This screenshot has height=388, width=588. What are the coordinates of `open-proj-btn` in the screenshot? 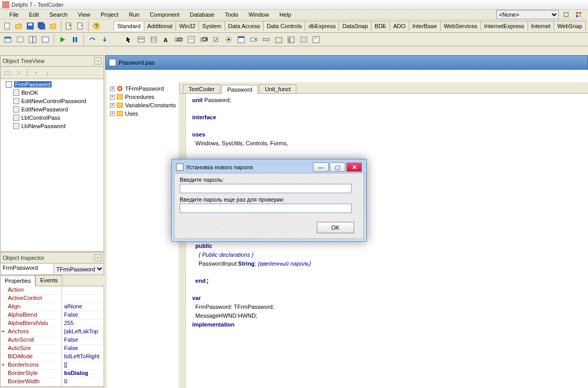 It's located at (53, 26).